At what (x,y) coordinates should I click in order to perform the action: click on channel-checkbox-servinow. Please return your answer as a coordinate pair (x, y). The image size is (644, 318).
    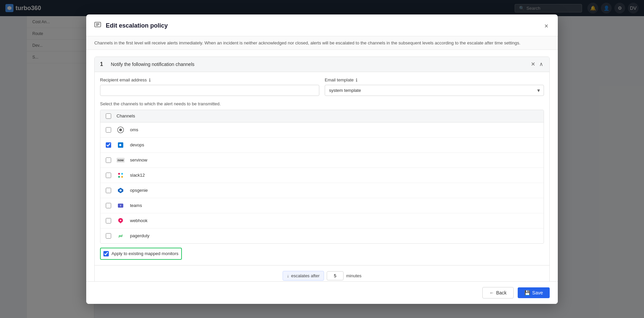
    Looking at the image, I should click on (108, 160).